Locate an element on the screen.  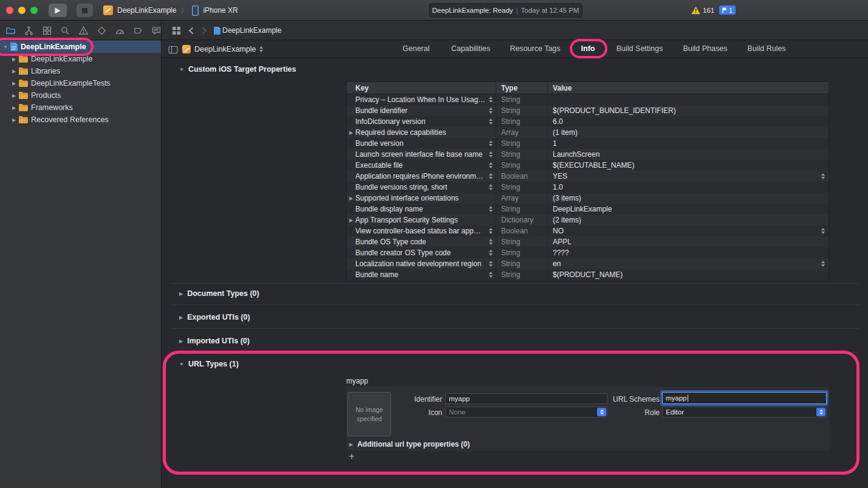
disclosure-icon: ▼ is located at coordinates (5, 47).